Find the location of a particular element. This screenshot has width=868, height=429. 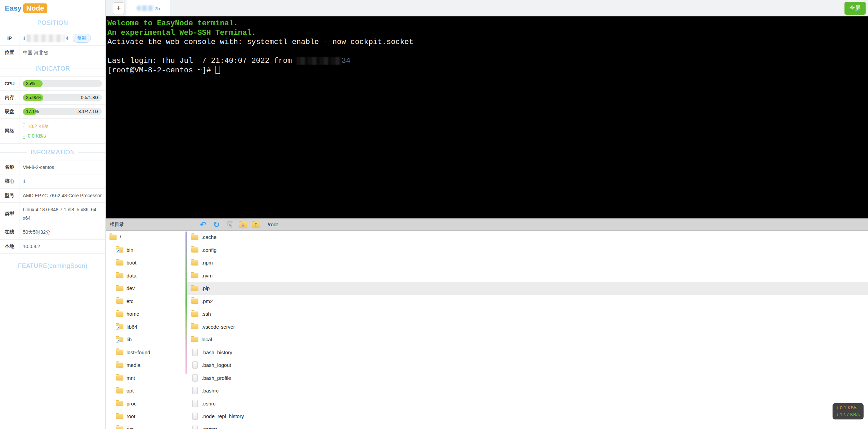

badge-up-arrow-icon: ↑ is located at coordinates (837, 407).